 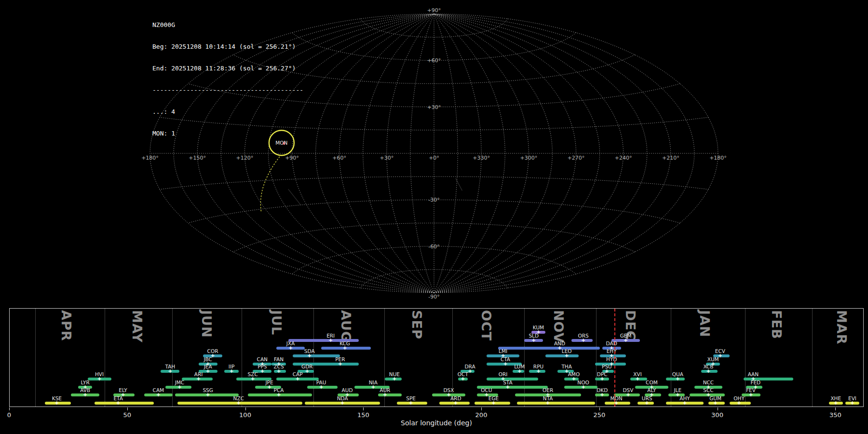 I want to click on peak-marker-nue: +, so click(x=394, y=379).